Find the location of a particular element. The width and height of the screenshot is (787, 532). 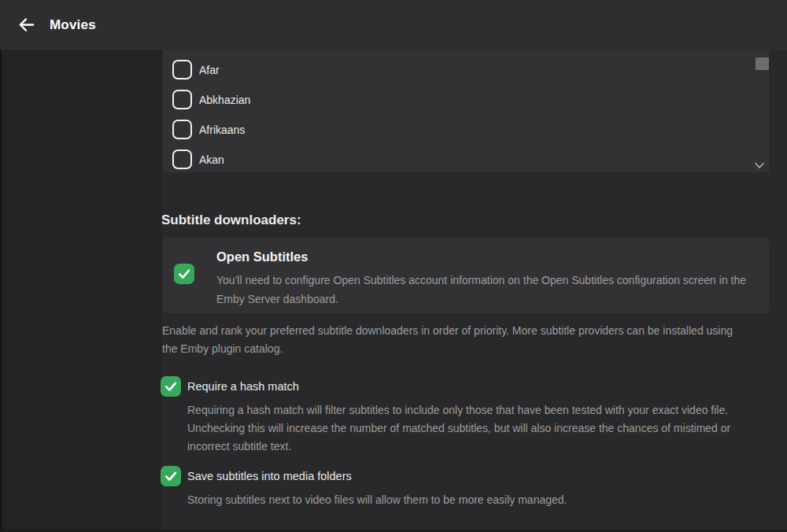

save-subtitles-checkbox is located at coordinates (171, 476).